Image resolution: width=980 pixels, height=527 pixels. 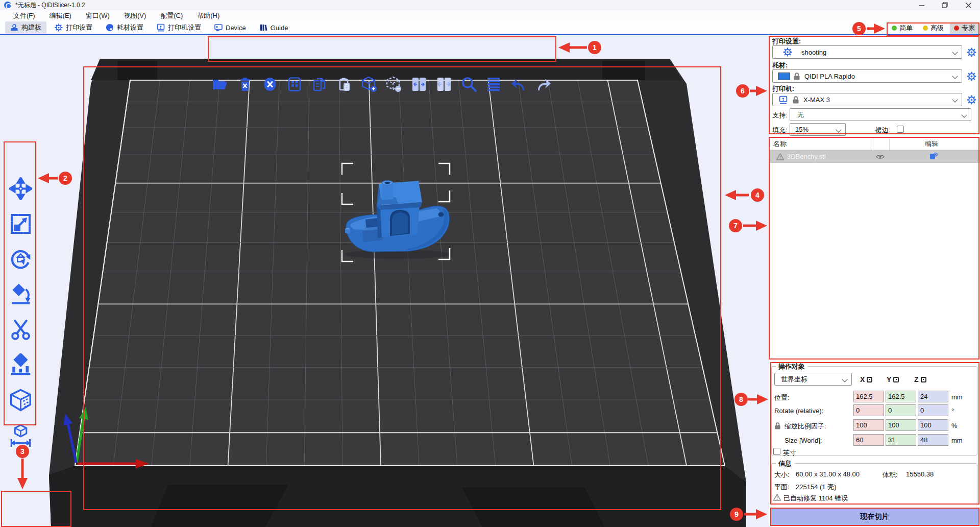 What do you see at coordinates (20, 224) in the screenshot?
I see `scale-tool` at bounding box center [20, 224].